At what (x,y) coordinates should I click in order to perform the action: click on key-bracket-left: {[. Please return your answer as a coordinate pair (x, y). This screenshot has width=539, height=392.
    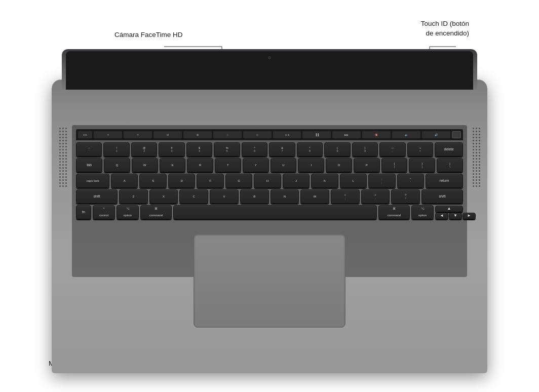
    Looking at the image, I should click on (395, 165).